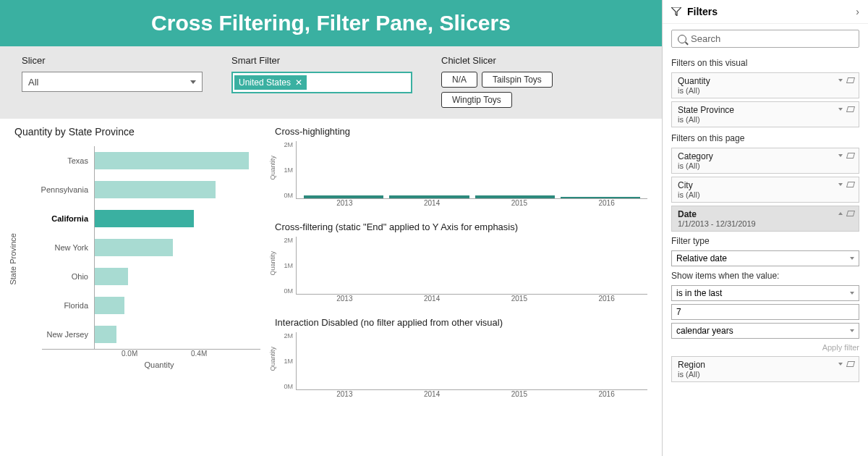 Image resolution: width=868 pixels, height=456 pixels. Describe the element at coordinates (151, 353) in the screenshot. I see `xaxis: 0.0M 0.4M` at that location.